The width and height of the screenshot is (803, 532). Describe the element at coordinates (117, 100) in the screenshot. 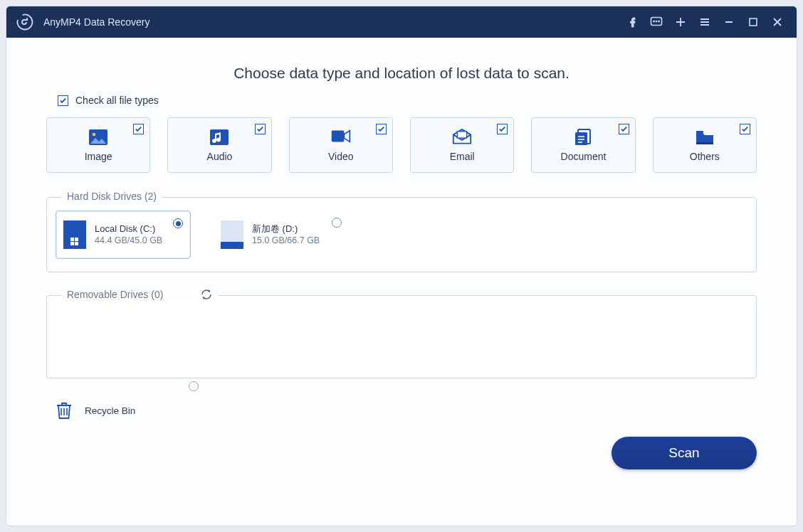

I see `check-all-label: Check all file types` at that location.